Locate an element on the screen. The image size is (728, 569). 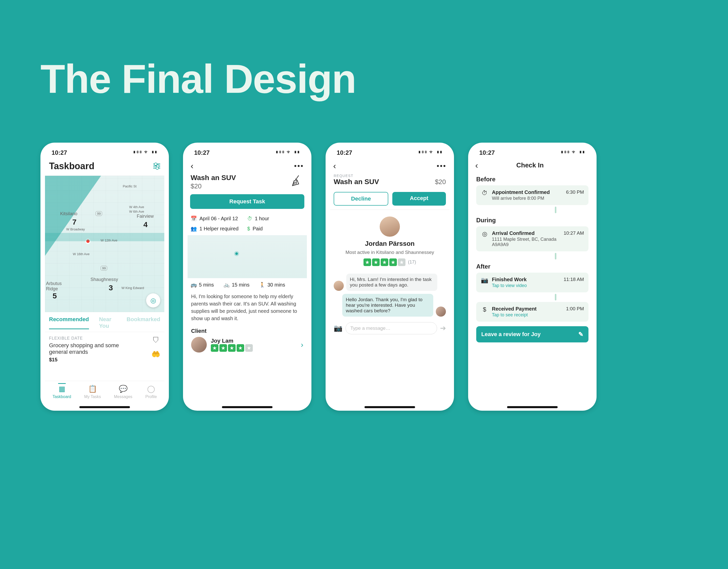
nav-label: Taskboard is located at coordinates (62, 397).